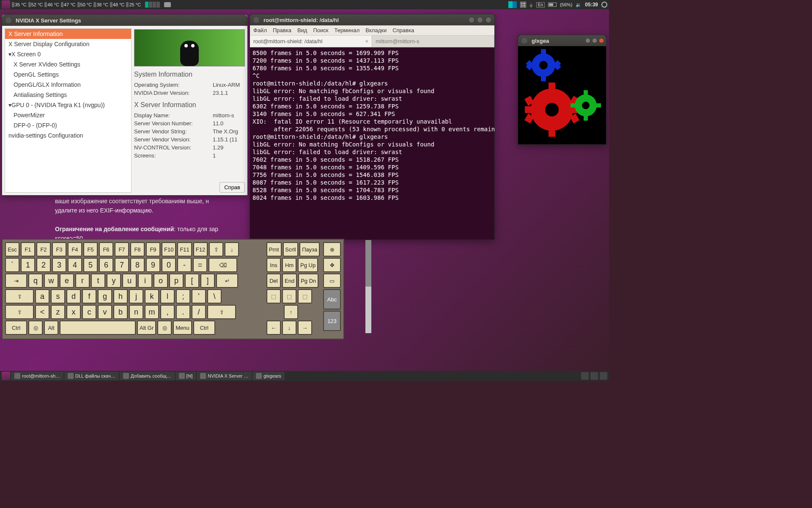  I want to click on sidebar-item: DFP-0 - (DFP-0), so click(68, 125).